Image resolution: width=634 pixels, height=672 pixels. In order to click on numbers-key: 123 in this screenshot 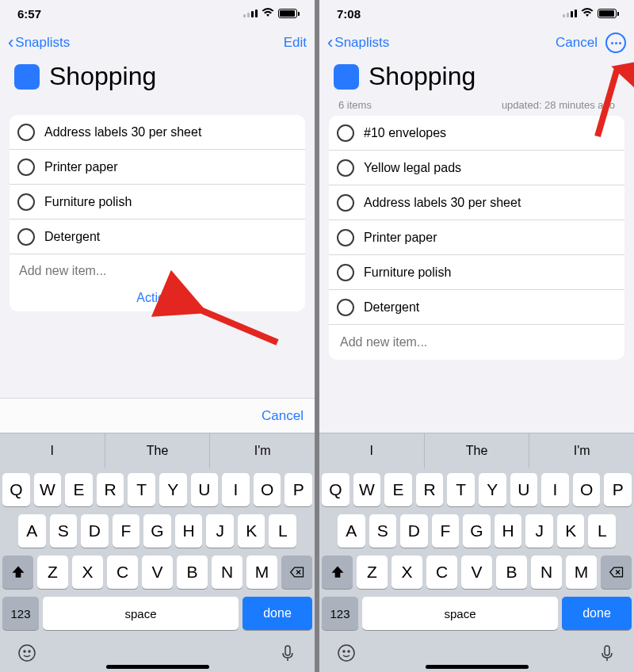, I will do `click(21, 613)`.